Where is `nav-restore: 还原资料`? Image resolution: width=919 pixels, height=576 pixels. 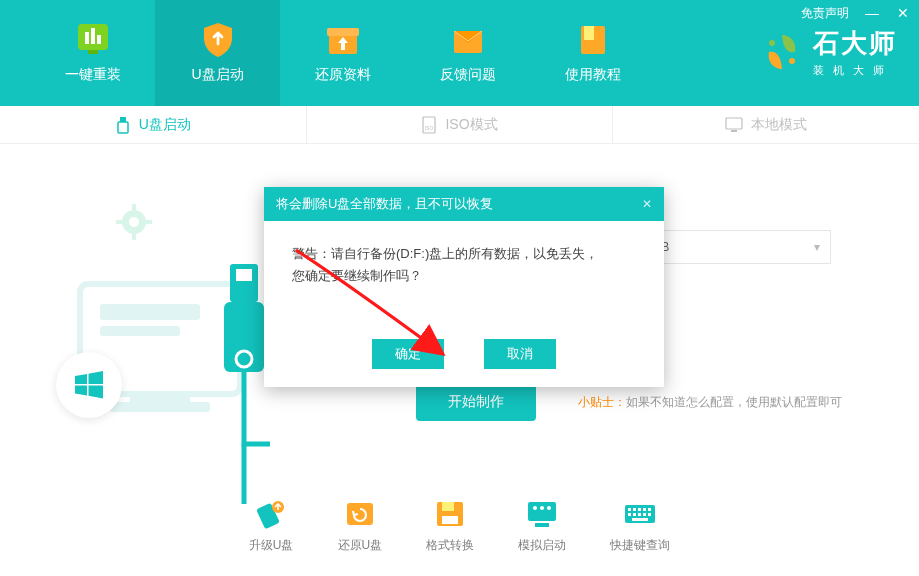 nav-restore: 还原资料 is located at coordinates (342, 53).